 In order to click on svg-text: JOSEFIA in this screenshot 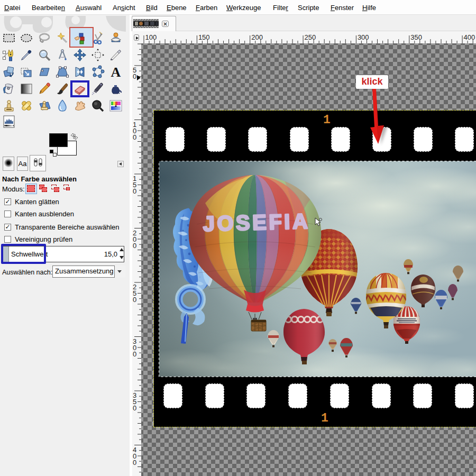, I will do `click(257, 222)`.